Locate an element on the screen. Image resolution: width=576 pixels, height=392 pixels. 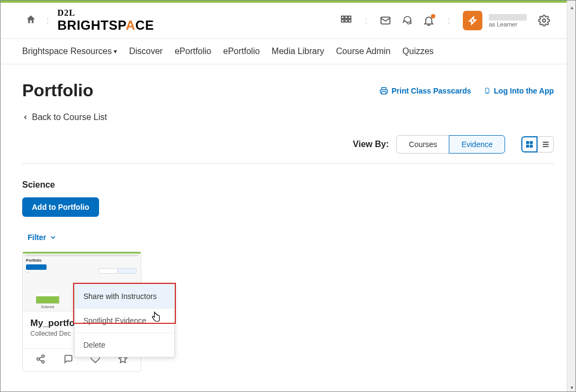
view-layout-toggle is located at coordinates (538, 144).